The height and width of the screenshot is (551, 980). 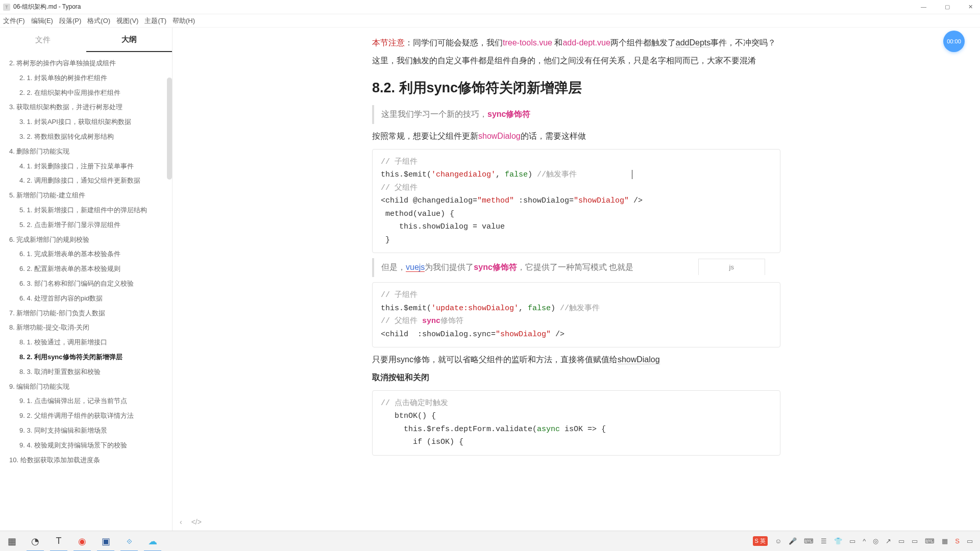 What do you see at coordinates (169, 129) in the screenshot?
I see `scrollbar-thumb` at bounding box center [169, 129].